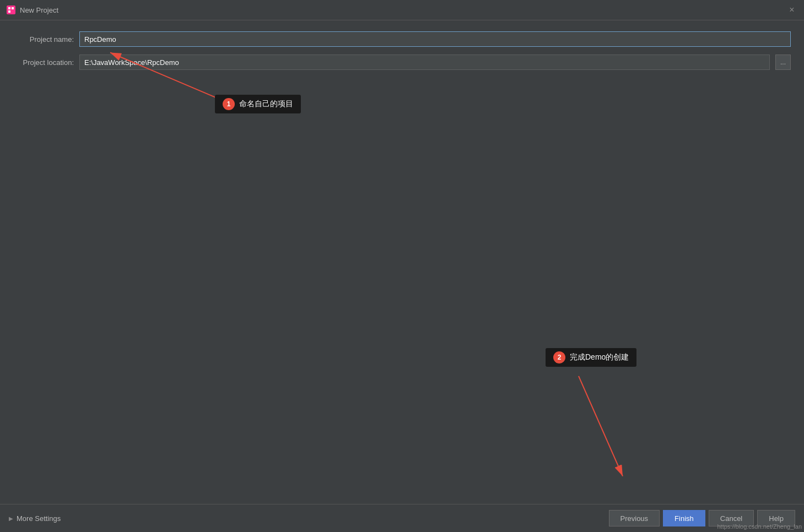 This screenshot has width=804, height=532. What do you see at coordinates (783, 62) in the screenshot?
I see `browse-button: ...` at bounding box center [783, 62].